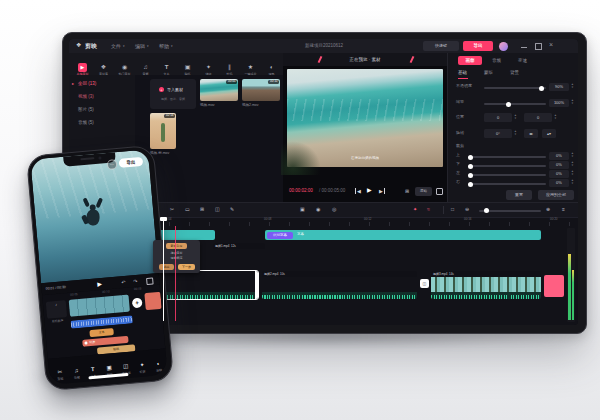 The width and height of the screenshot is (600, 420). I want to click on category-video: 视频 (3), so click(86, 96).